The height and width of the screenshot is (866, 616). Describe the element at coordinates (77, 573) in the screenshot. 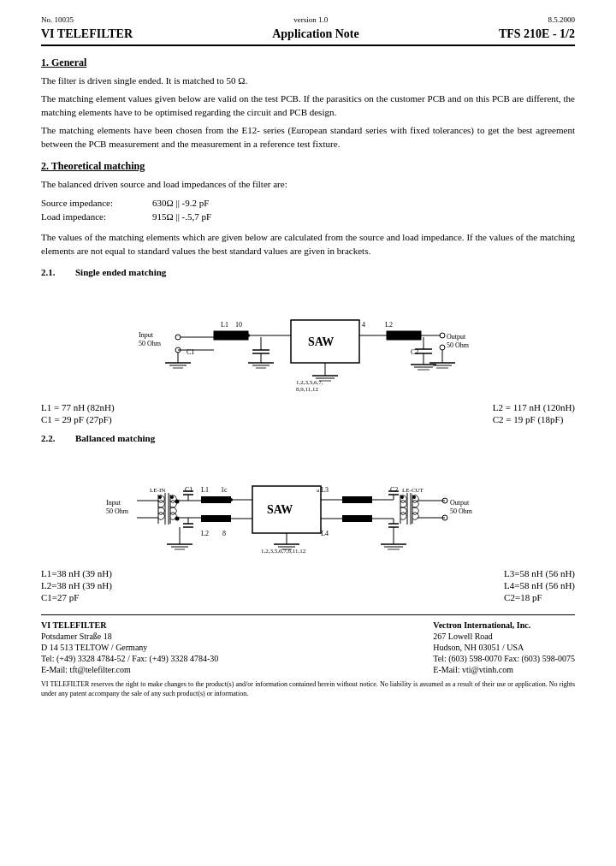

I see `l1-38-value: L1=38 nH (39 nH)` at that location.